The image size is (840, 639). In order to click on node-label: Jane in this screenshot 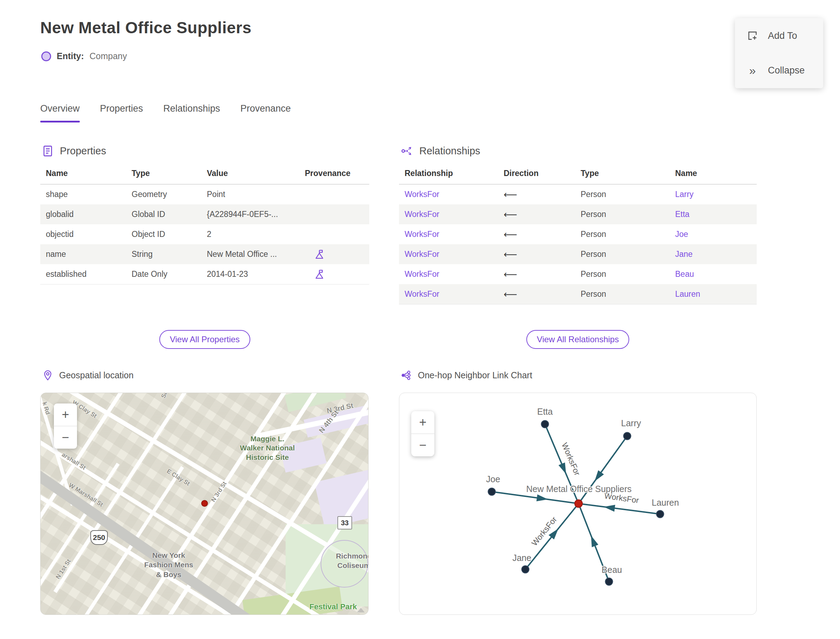, I will do `click(522, 558)`.